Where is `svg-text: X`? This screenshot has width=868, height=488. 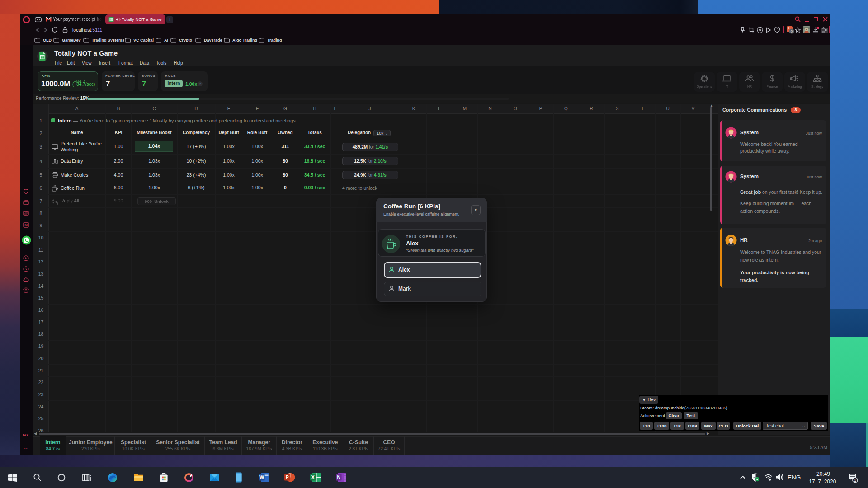
svg-text: X is located at coordinates (313, 477).